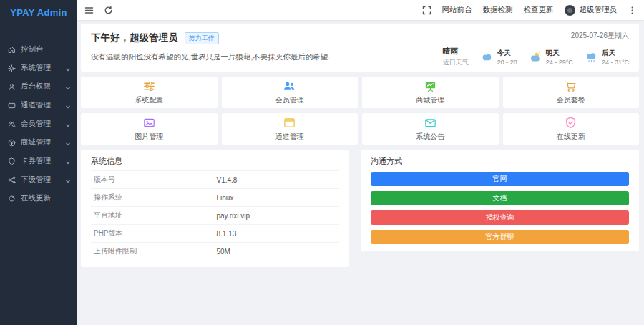 Image resolution: width=644 pixels, height=325 pixels. Describe the element at coordinates (155, 198) in the screenshot. I see `info-label: 操作系统` at that location.